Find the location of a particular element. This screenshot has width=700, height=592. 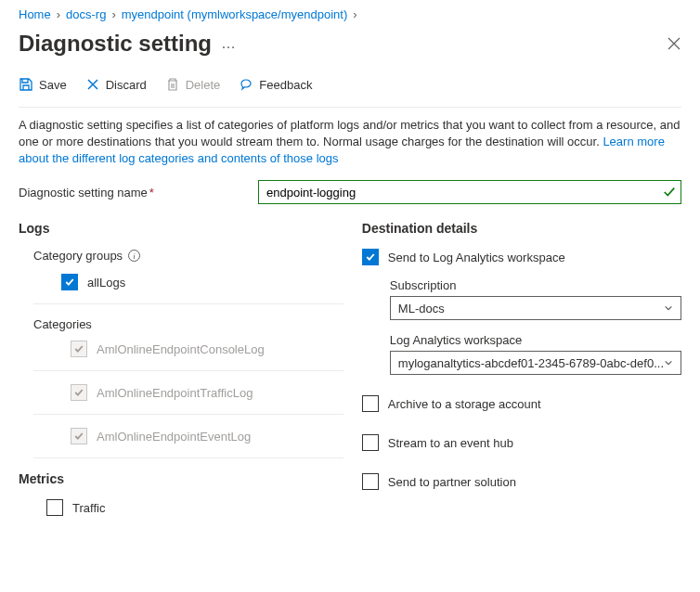

category-label: AmlOnlineEndpointEventLog is located at coordinates (174, 436).